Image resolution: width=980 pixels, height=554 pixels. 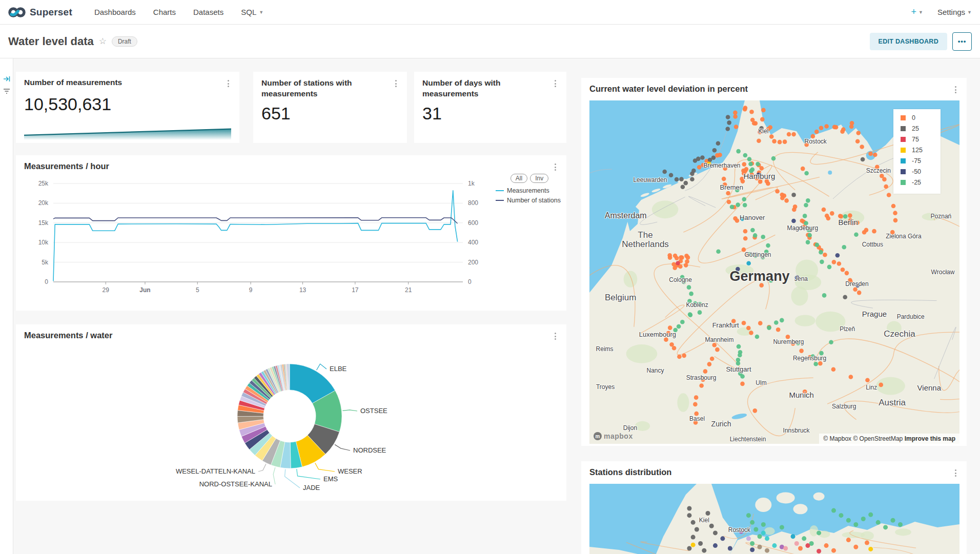 What do you see at coordinates (252, 12) in the screenshot?
I see `nav-item-sql: SQL ▼` at bounding box center [252, 12].